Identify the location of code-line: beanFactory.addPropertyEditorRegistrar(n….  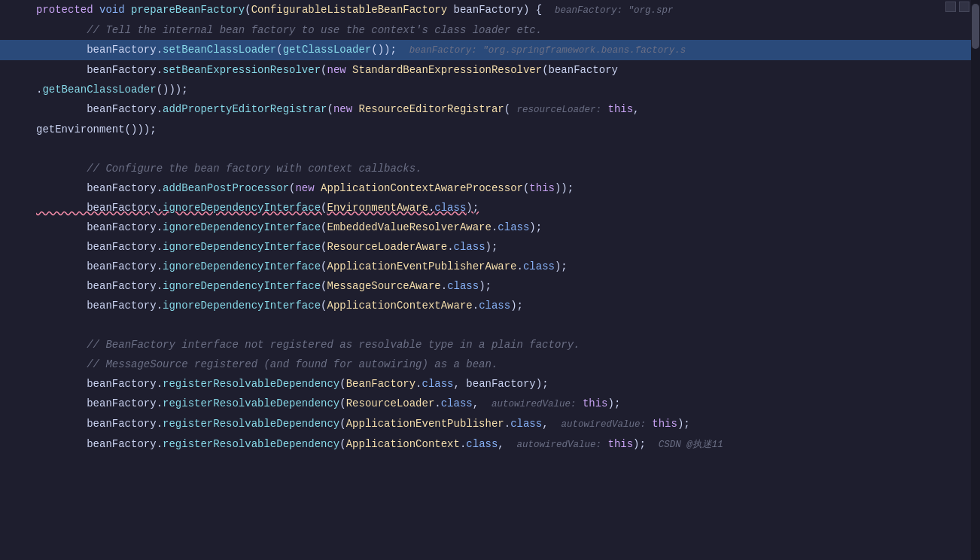
(490, 110).